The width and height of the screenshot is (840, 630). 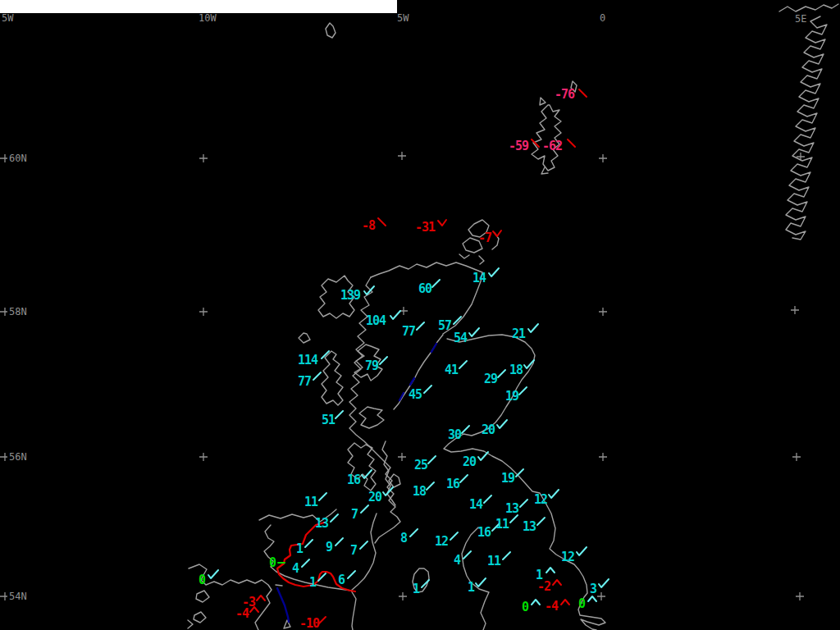 I want to click on station-value: 139, so click(x=350, y=295).